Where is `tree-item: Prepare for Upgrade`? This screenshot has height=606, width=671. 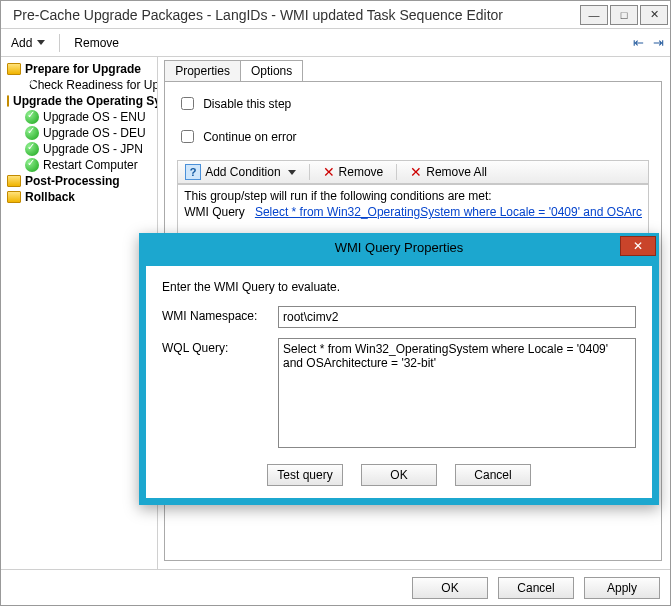 tree-item: Prepare for Upgrade is located at coordinates (79, 69).